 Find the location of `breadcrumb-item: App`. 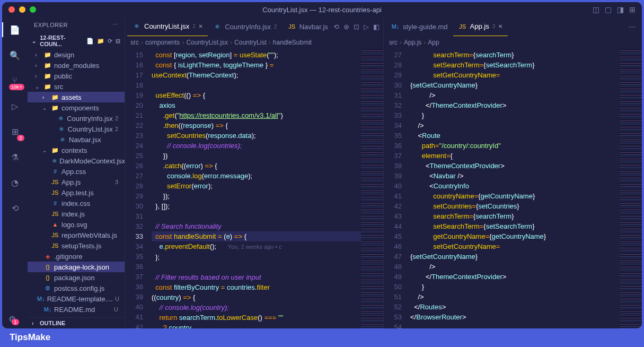

breadcrumb-item: App is located at coordinates (434, 42).